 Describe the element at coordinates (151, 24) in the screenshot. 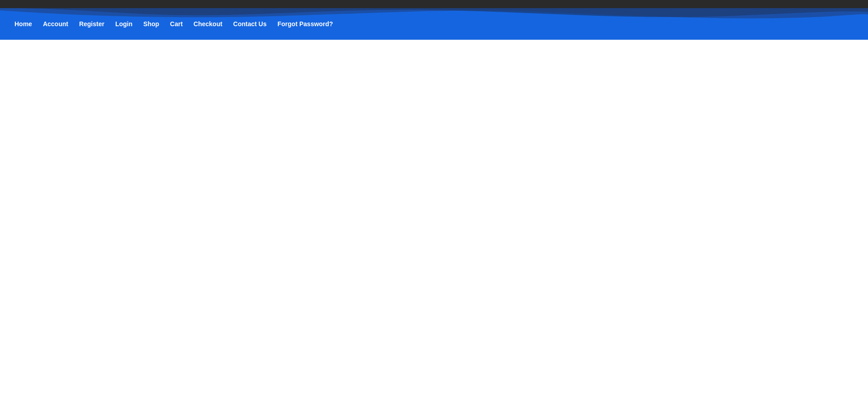

I see `nav-link-shop: Shop` at that location.